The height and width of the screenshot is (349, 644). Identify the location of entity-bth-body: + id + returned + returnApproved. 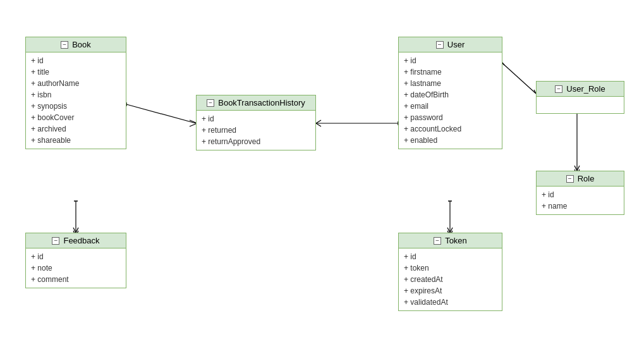
(256, 130).